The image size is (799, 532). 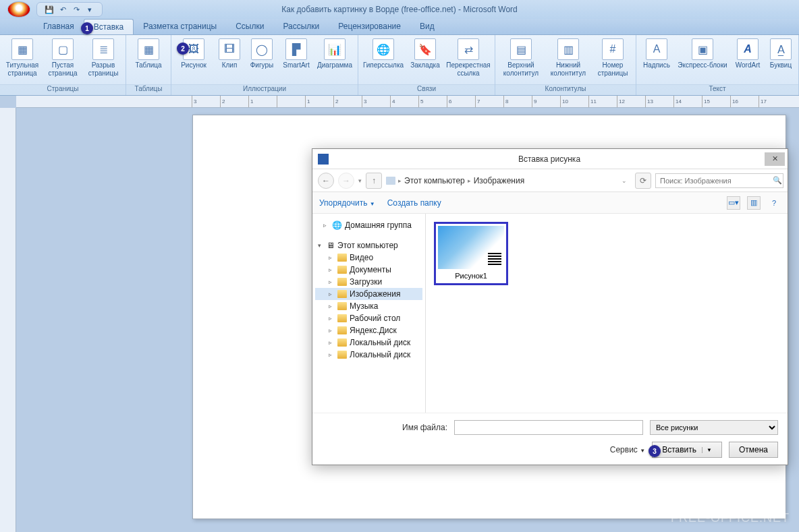 I want to click on view-mode-icon: ▭▾, so click(x=734, y=203).